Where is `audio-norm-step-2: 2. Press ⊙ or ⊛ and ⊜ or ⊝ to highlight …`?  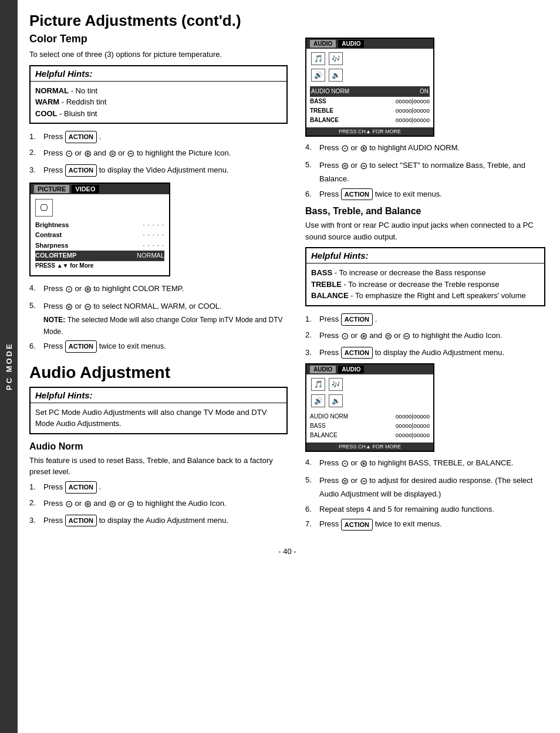
audio-norm-step-2: 2. Press ⊙ or ⊛ and ⊜ or ⊝ to highlight … is located at coordinates (158, 504).